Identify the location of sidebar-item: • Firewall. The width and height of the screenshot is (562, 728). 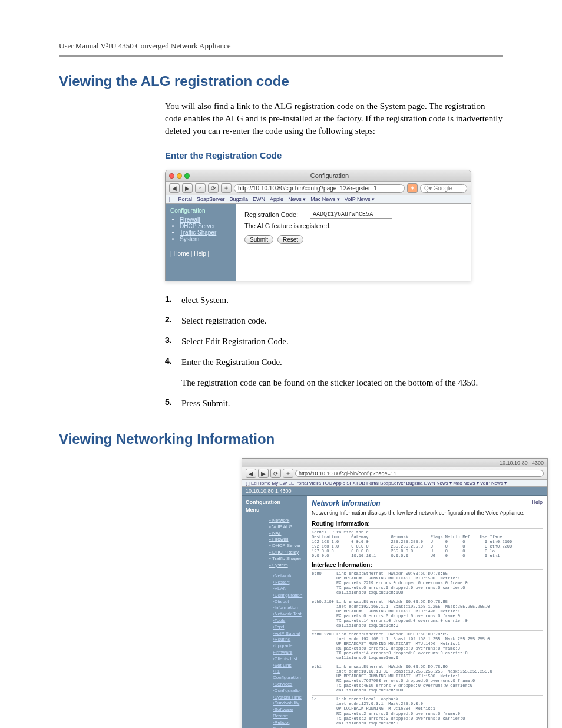
(286, 540).